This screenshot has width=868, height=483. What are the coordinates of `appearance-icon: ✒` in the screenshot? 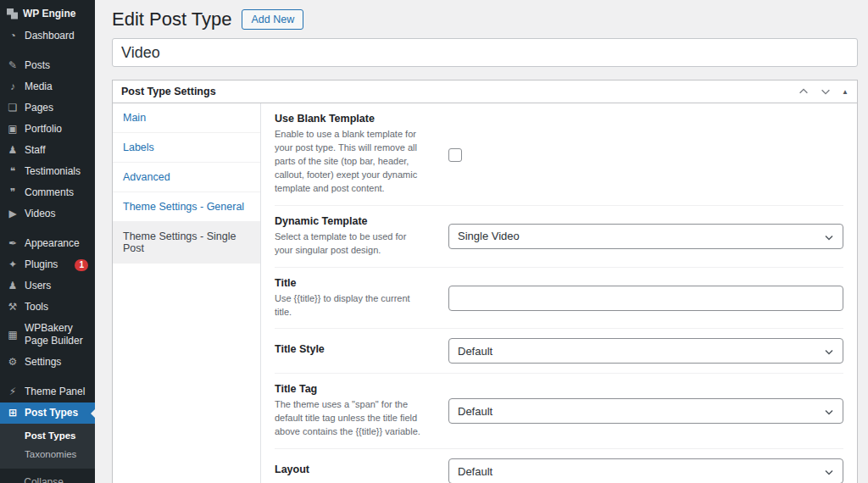 It's located at (13, 244).